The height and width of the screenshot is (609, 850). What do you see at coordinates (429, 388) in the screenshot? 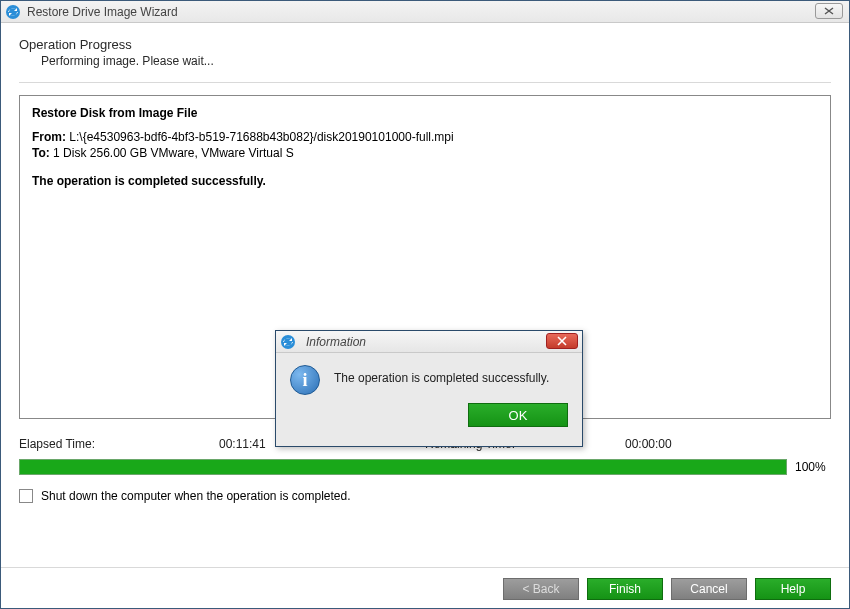
I see `information-dialog: Information i The operation is completed…` at bounding box center [429, 388].